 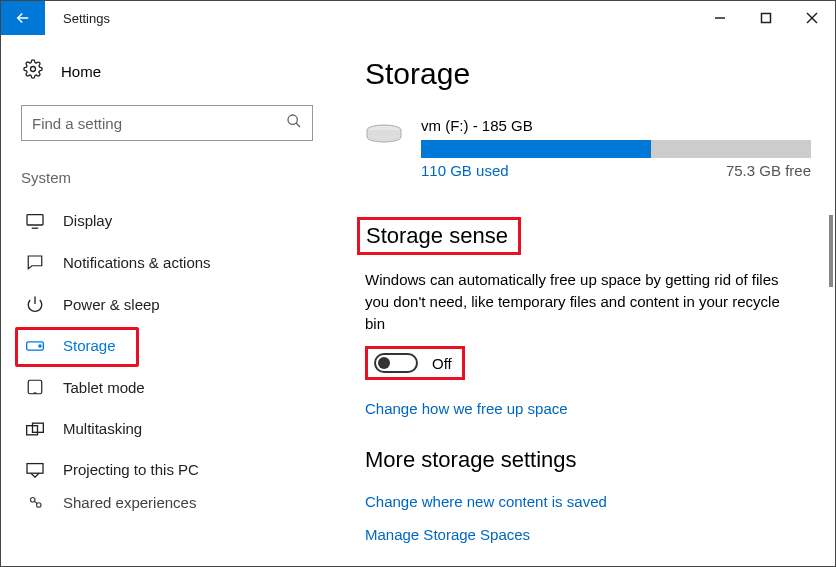 What do you see at coordinates (167, 262) in the screenshot?
I see `sidebar-item-notifications: Notifications & actions` at bounding box center [167, 262].